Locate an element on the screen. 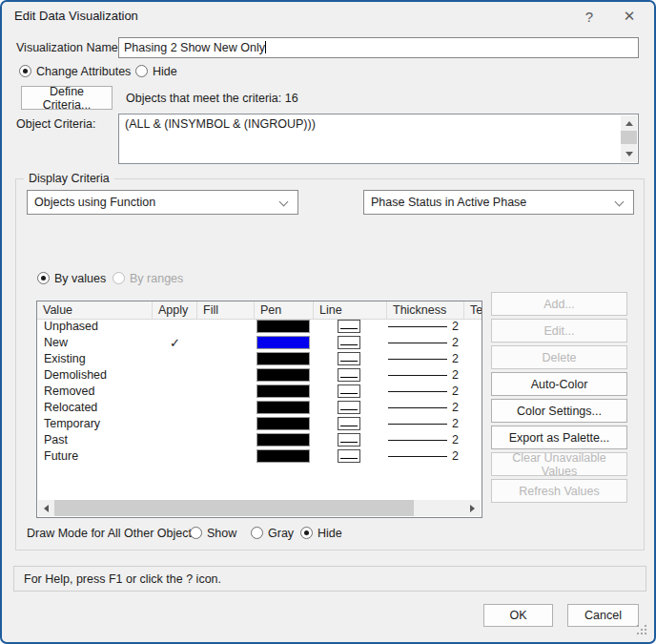 This screenshot has width=656, height=644. refresh-values-button: Refresh Values is located at coordinates (559, 490).